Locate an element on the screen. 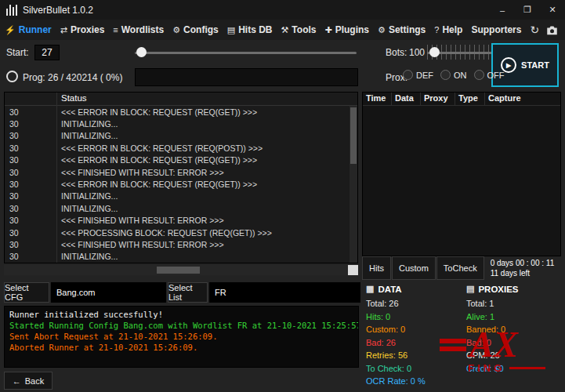 The height and width of the screenshot is (392, 565). nav-runner: ⚡Runner is located at coordinates (28, 30).